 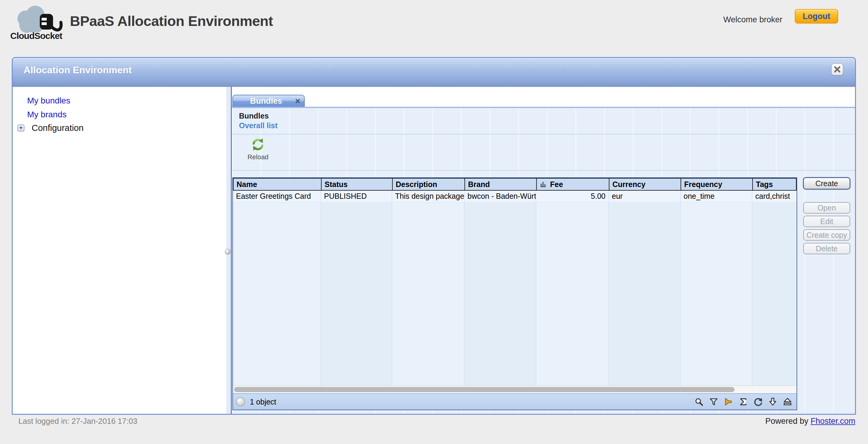 What do you see at coordinates (49, 101) in the screenshot?
I see `sidebar-item-my-bundles: My bundles` at bounding box center [49, 101].